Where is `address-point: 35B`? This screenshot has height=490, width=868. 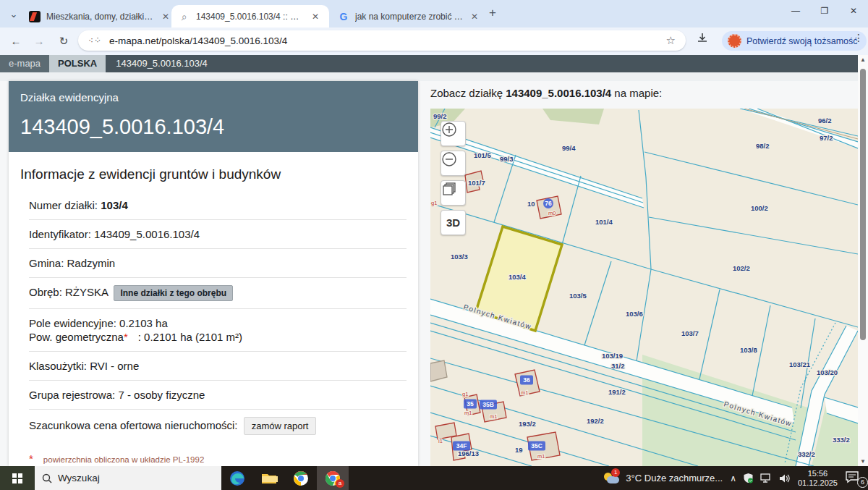
address-point: 35B is located at coordinates (488, 405).